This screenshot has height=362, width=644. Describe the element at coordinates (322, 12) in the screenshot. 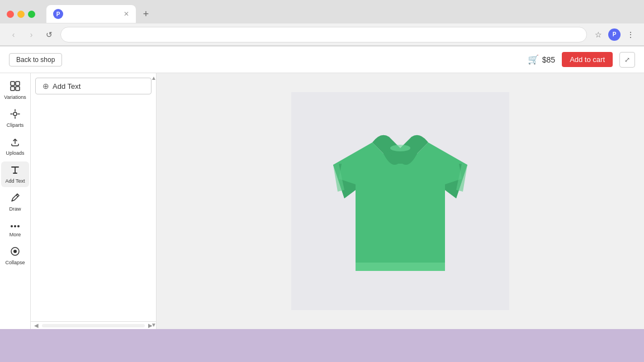

I see `title-bar: P ✕ +` at that location.